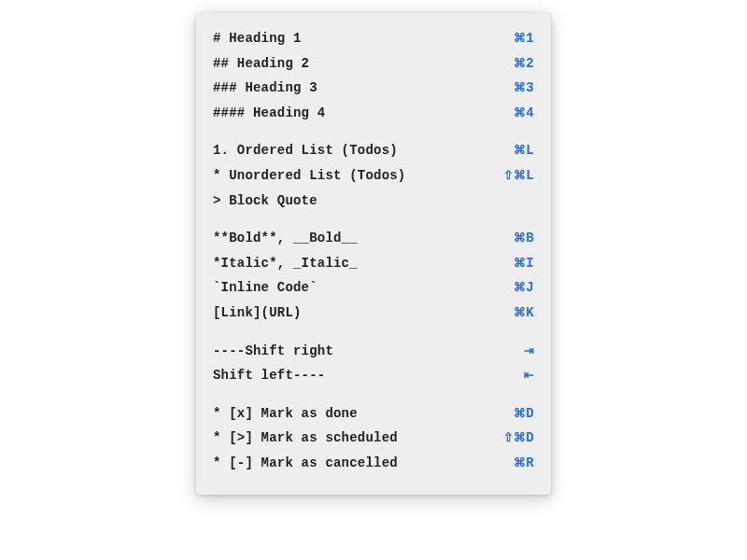  I want to click on shortcut-row: > Block Quote, so click(374, 202).